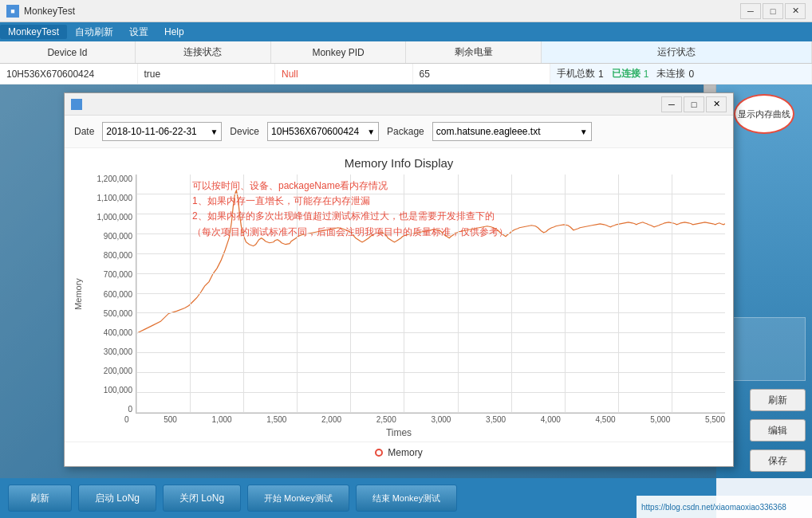 The image size is (812, 518). What do you see at coordinates (724, 507) in the screenshot?
I see `url-bar: https://blog.csdn.net/xiaomaoxiao336368` at bounding box center [724, 507].